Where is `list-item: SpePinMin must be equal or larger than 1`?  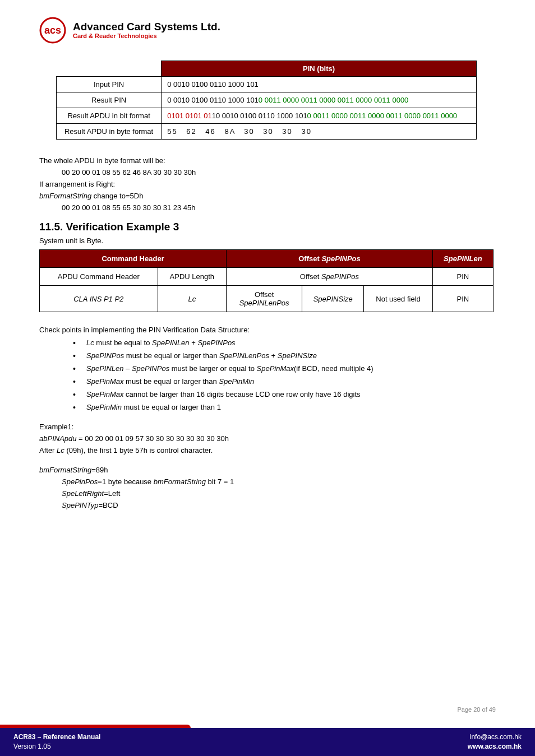 list-item: SpePinMin must be equal or larger than 1 is located at coordinates (284, 407).